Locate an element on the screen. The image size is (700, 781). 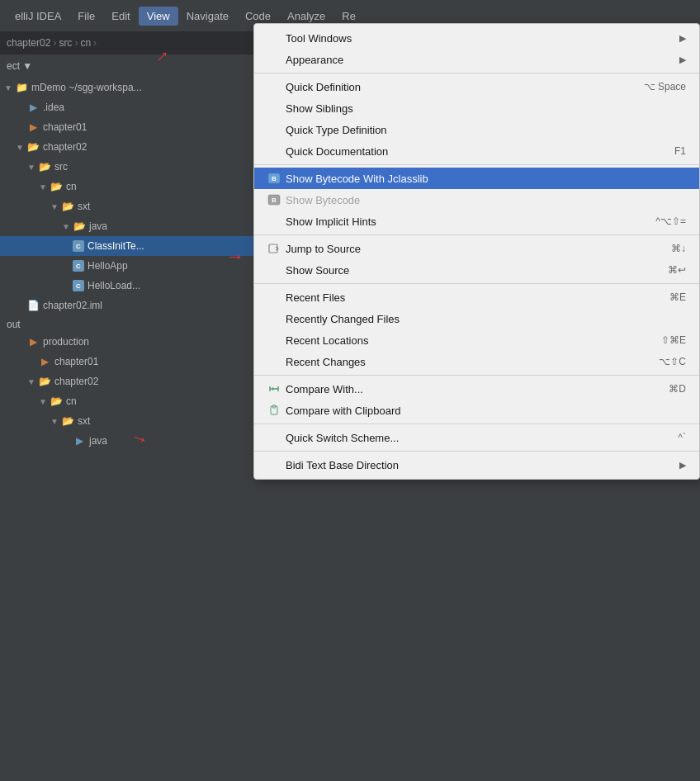
tree-item-classinit: C ClassInitTe... is located at coordinates (132, 246).